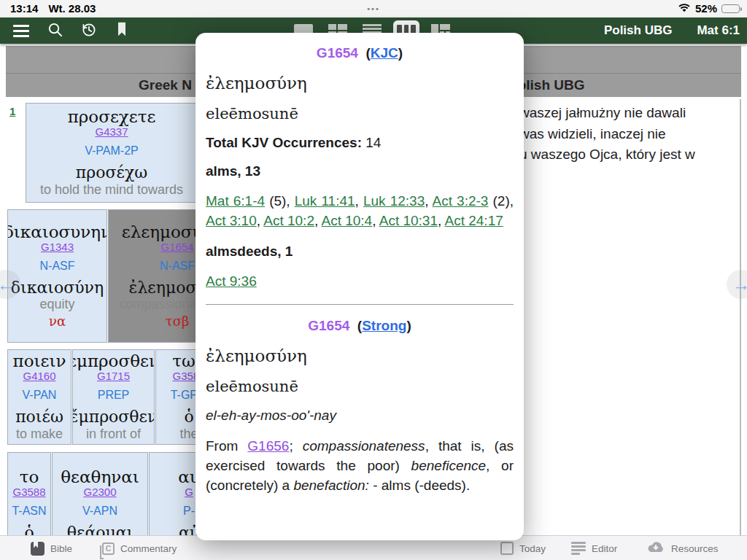 The width and height of the screenshot is (747, 560). Describe the element at coordinates (594, 548) in the screenshot. I see `tab-editor: Editor` at that location.